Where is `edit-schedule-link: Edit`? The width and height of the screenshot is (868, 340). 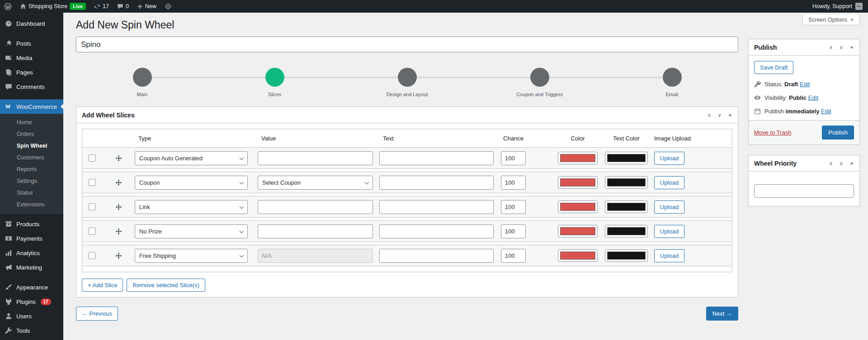 edit-schedule-link: Edit is located at coordinates (826, 111).